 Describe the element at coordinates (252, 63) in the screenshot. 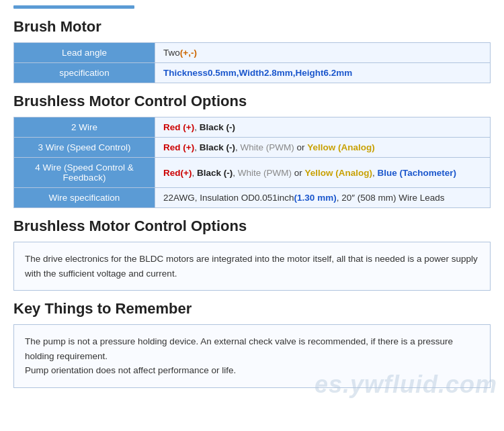

I see `brush-motor-table: Lead angle Two(+,-) specification Thickn…` at that location.